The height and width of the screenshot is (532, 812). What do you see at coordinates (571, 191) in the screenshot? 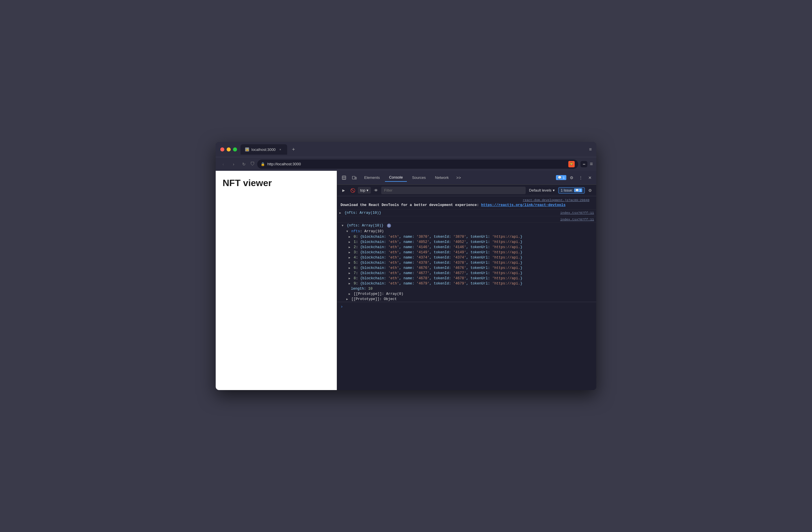
I see `issues-badge: 1 Issue: 💬 1` at bounding box center [571, 191].